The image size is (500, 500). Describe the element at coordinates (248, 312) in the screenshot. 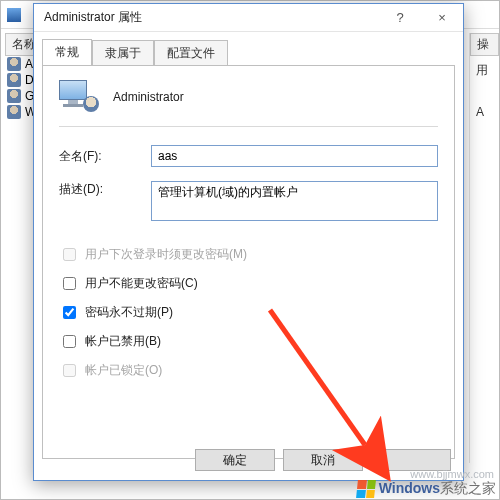

I see `check-never-expire: 密码永不过期(P)` at that location.